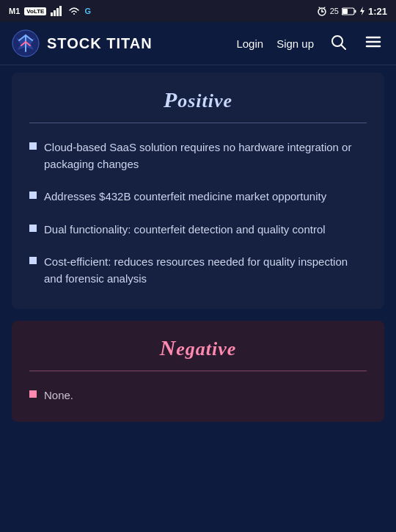 Image resolution: width=396 pixels, height=532 pixels. I want to click on bullet-text: Dual functionality: counterfeit detectio…, so click(185, 230).